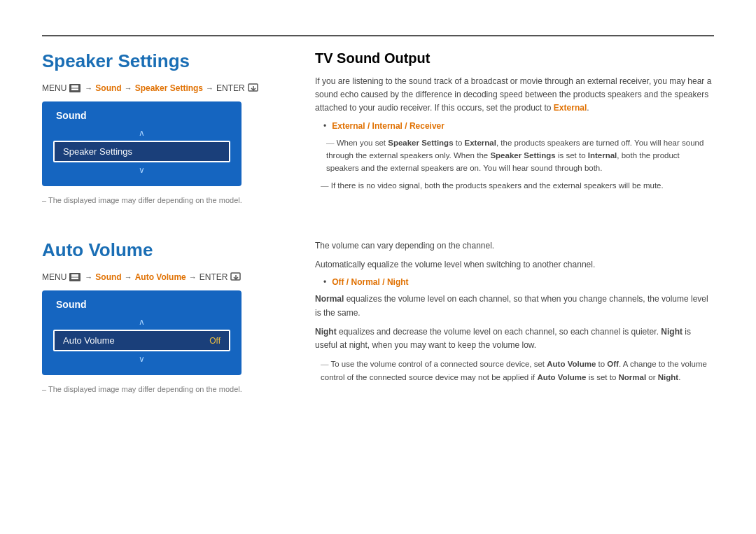 This screenshot has height=534, width=756. I want to click on bullet-options2: Off / Normal / Night, so click(370, 282).